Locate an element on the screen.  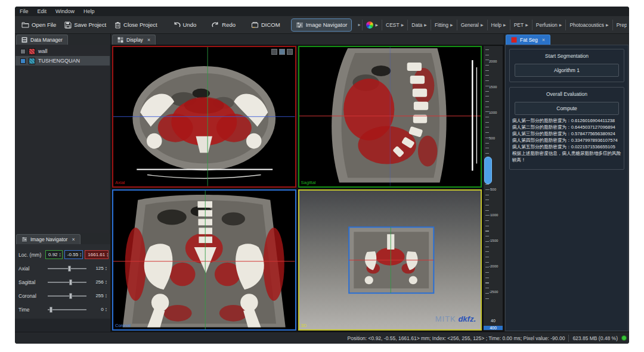
display-tabbar: Display × is located at coordinates (308, 39).